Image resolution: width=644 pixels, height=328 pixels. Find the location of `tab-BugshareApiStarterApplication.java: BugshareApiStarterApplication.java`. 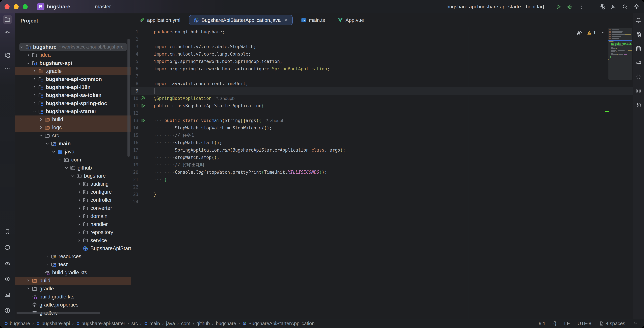

tab-BugshareApiStarterApplication.java: BugshareApiStarterApplication.java is located at coordinates (241, 20).